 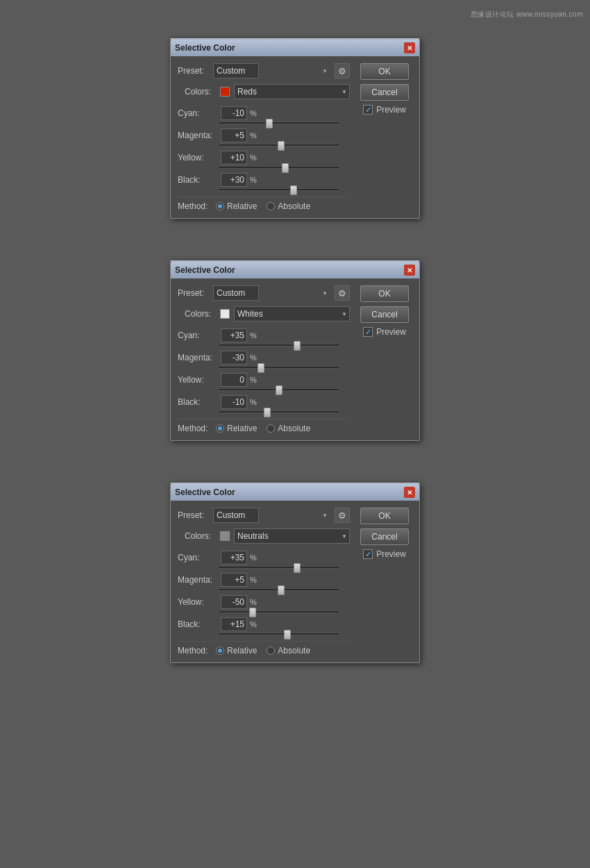 What do you see at coordinates (294, 206) in the screenshot?
I see `radio-label-absolute: Absolute` at bounding box center [294, 206].